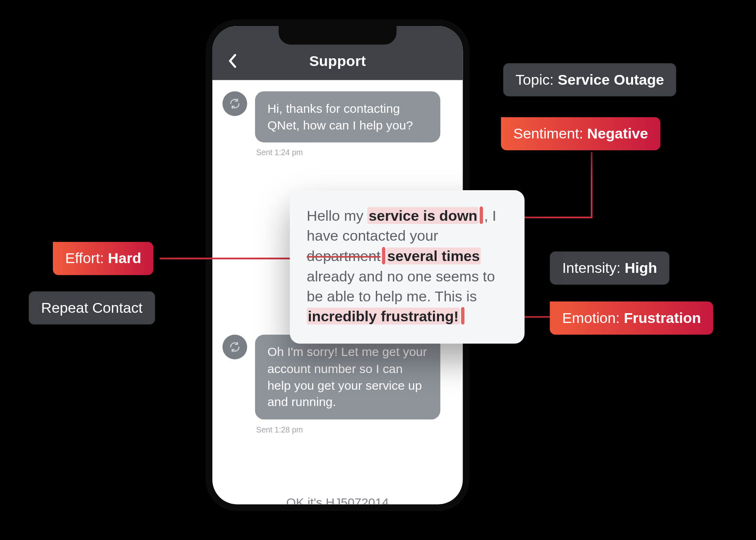 This screenshot has width=756, height=540. Describe the element at coordinates (593, 318) in the screenshot. I see `tag-label: Emotion:` at that location.